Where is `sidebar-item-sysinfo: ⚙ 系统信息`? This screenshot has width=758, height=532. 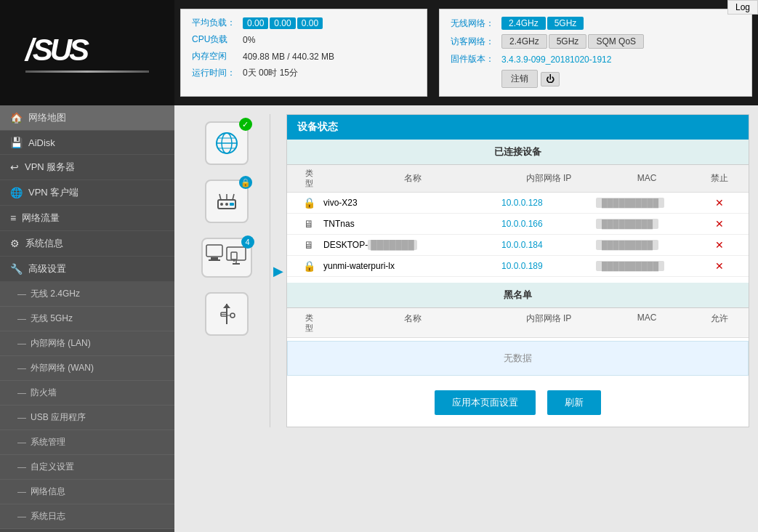
sidebar-item-sysinfo: ⚙ 系统信息 is located at coordinates (87, 244).